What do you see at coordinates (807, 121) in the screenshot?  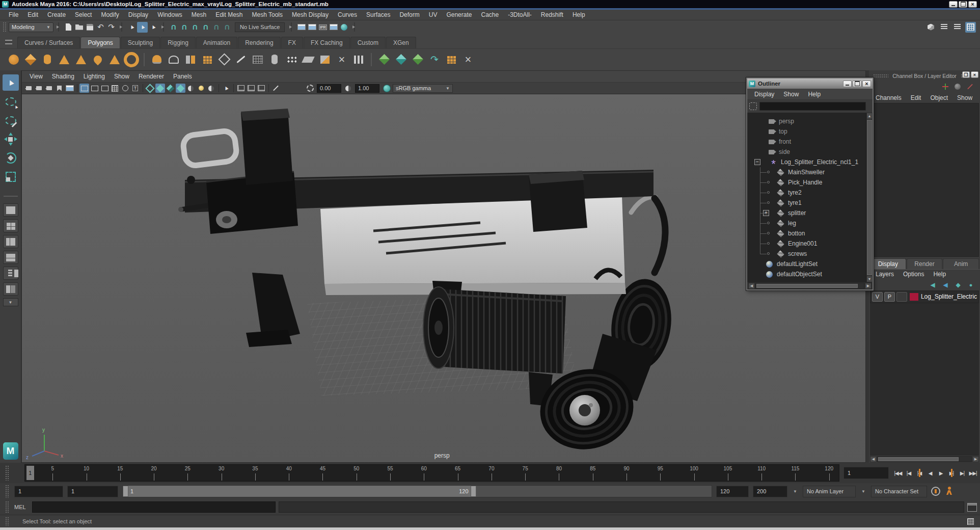 I see `outliner-item: persp` at bounding box center [807, 121].